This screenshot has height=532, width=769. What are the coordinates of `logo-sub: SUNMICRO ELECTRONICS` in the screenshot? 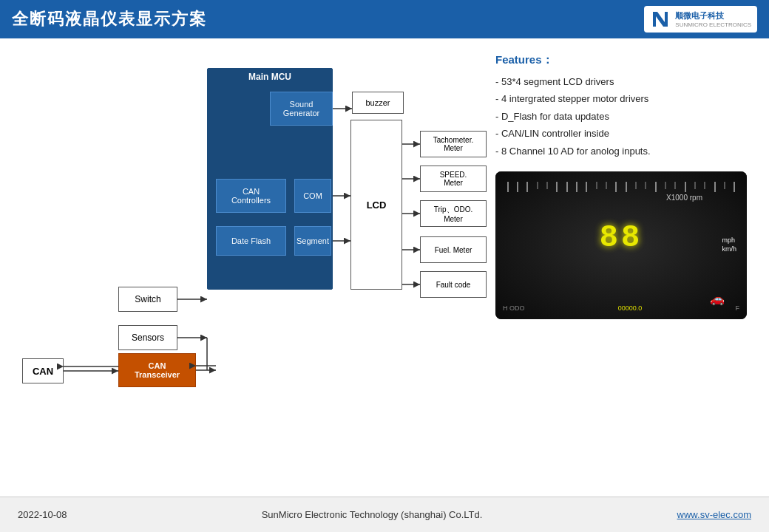 It's located at (713, 25).